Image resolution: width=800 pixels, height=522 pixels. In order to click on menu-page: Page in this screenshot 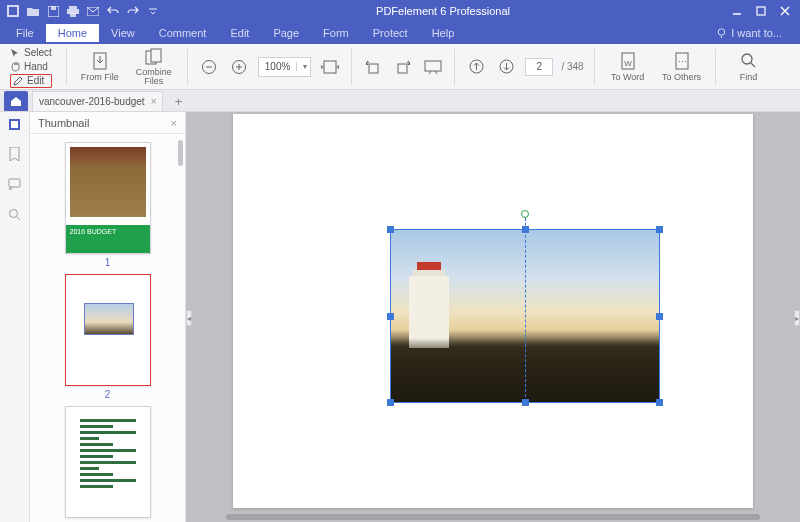, I will do `click(286, 33)`.